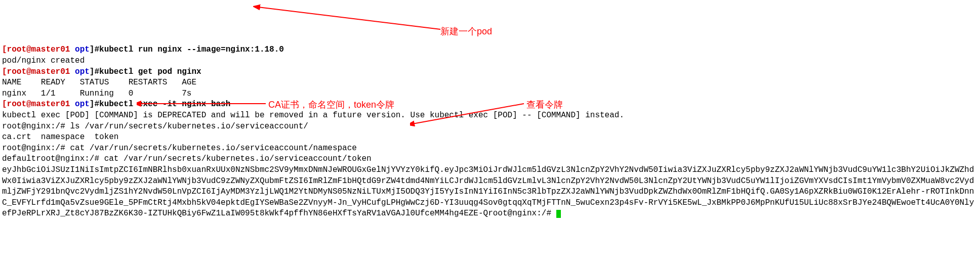 This screenshot has height=270, width=980. What do you see at coordinates (191, 50) in the screenshot?
I see `command-kubectl-run: kubectl run nginx --image=nginx:1.18.0` at bounding box center [191, 50].